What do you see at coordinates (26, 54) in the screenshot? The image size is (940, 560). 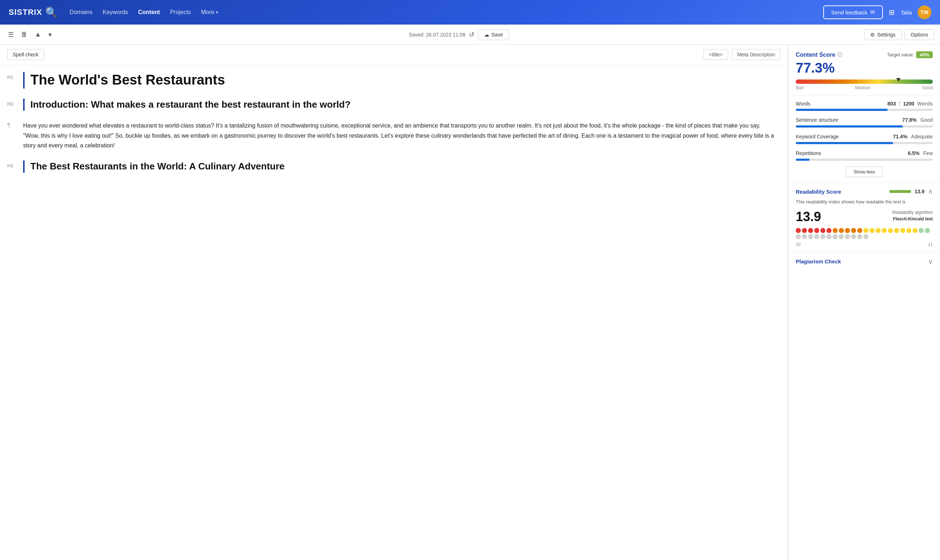 I see `spell-check-button: Spell check` at bounding box center [26, 54].